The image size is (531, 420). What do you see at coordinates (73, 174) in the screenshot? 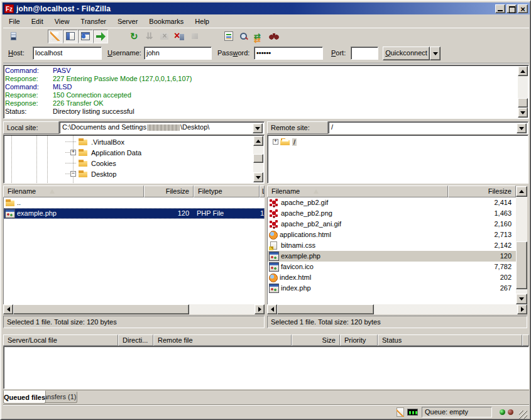
I see `tree-expander: −` at bounding box center [73, 174].